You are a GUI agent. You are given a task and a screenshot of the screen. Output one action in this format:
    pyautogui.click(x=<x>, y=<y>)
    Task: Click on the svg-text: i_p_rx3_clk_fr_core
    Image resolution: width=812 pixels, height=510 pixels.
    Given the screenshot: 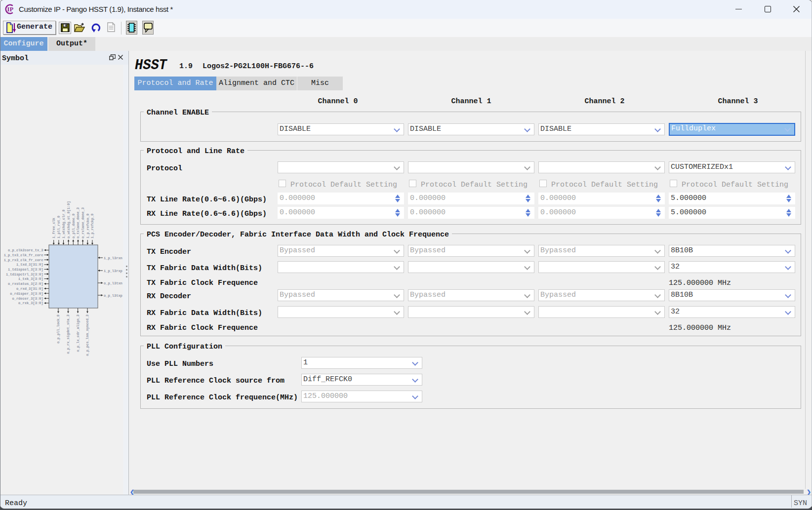 What is the action you would take?
    pyautogui.click(x=24, y=260)
    